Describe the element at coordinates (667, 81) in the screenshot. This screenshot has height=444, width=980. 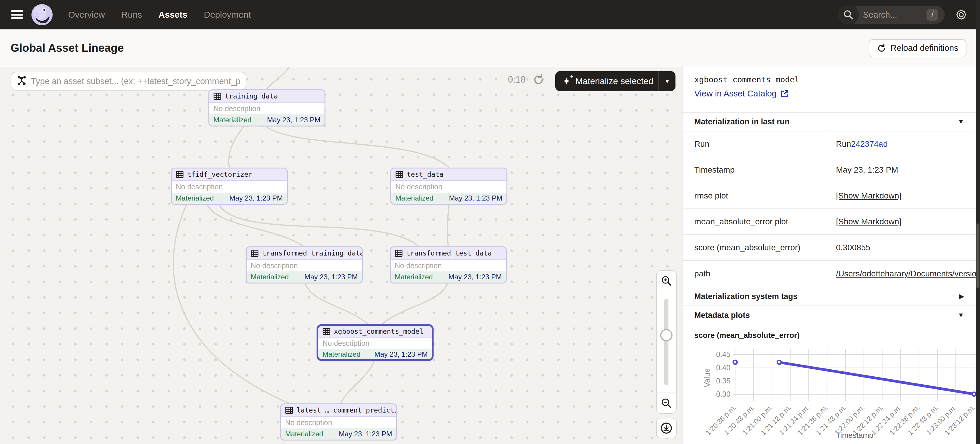
I see `materialize-options-caret: ▼` at that location.